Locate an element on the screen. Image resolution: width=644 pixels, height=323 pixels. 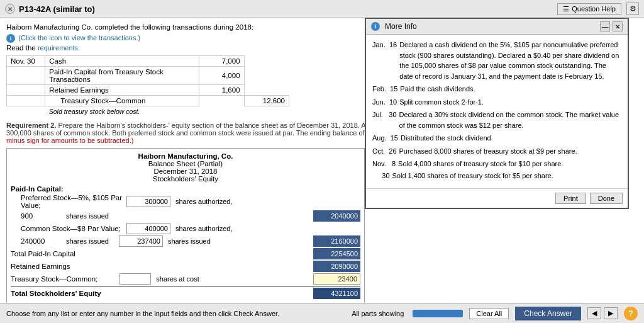
check-answer-button: Check Answer is located at coordinates (548, 314).